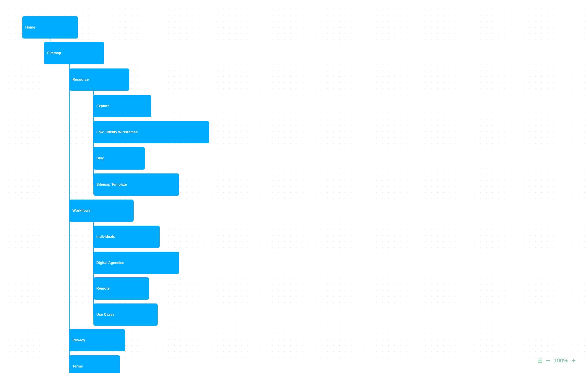  What do you see at coordinates (126, 314) in the screenshot?
I see `use-cases-node: Use Cases` at bounding box center [126, 314].